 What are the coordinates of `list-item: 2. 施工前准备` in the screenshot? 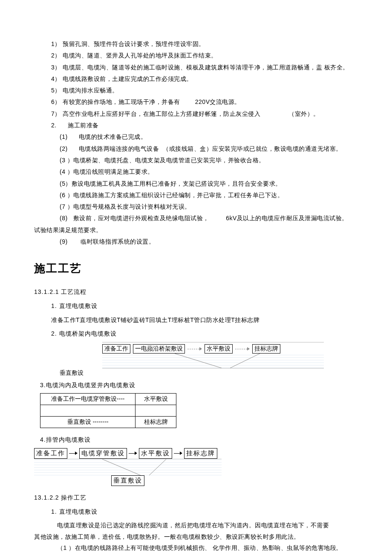 It's located at (196, 125).